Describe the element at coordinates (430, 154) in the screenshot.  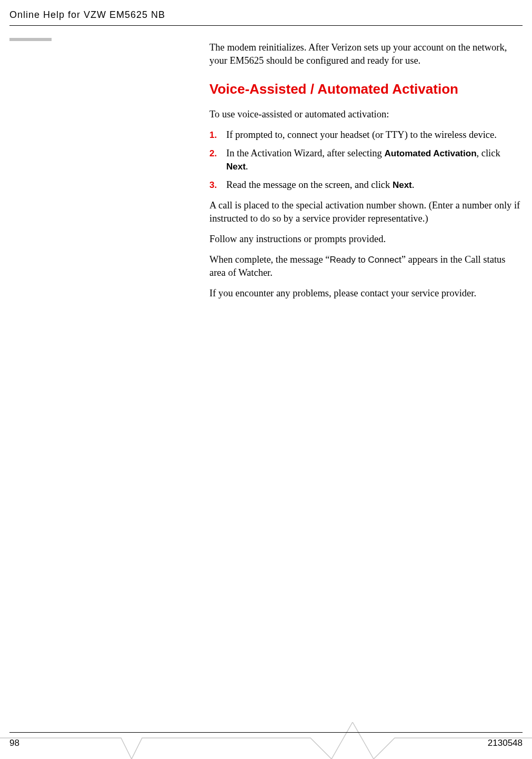
I see `ui-label-bold: Automated Activation` at that location.